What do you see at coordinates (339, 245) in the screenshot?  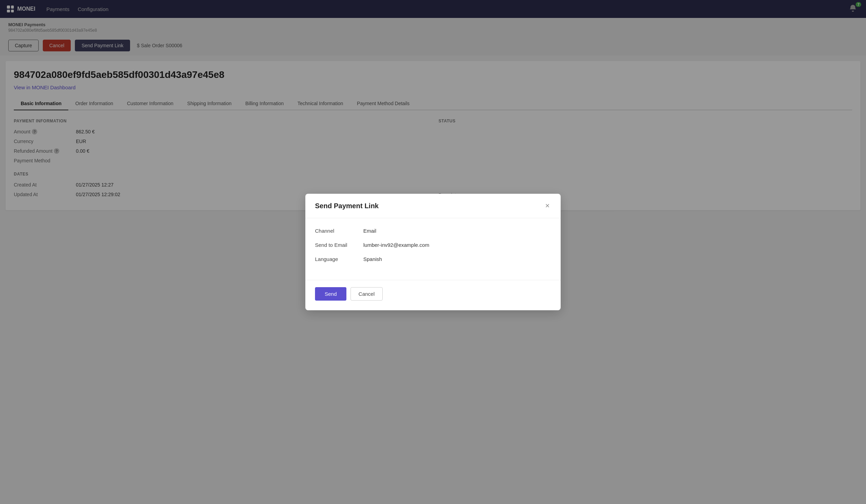 I see `send-to-email-label: Send to Email` at bounding box center [339, 245].